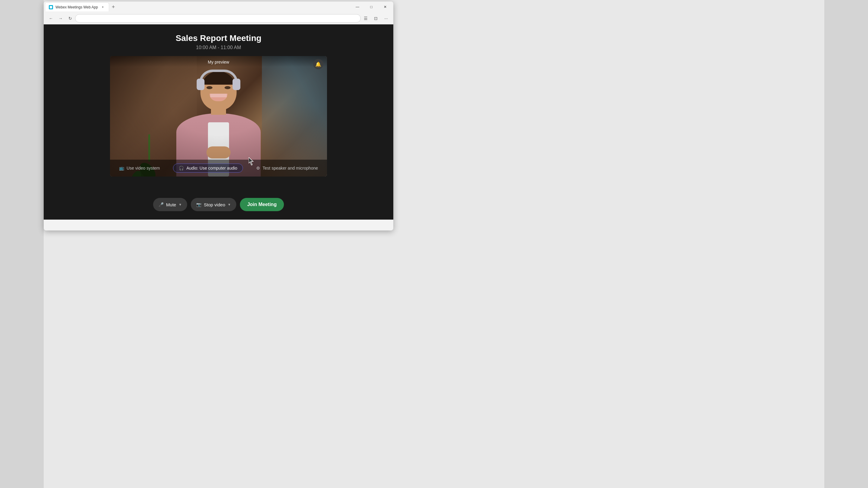 This screenshot has height=488, width=868. I want to click on tab-title: Webex Meetings Web App, so click(77, 7).